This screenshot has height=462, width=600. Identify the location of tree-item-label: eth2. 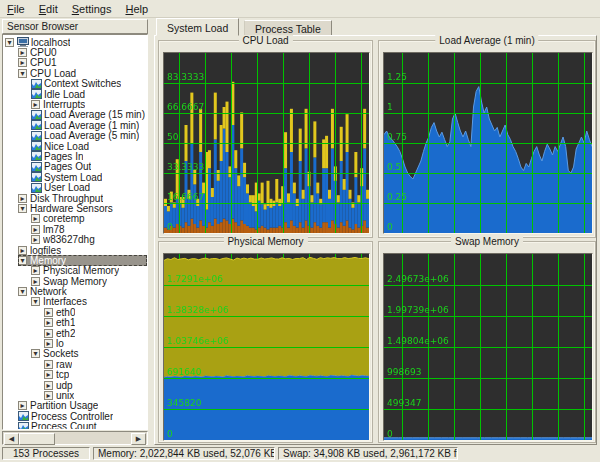
(66, 334).